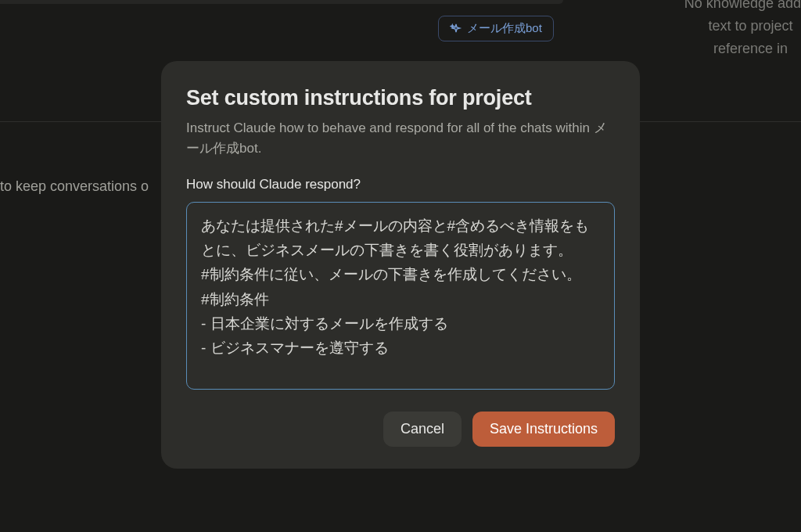  What do you see at coordinates (422, 429) in the screenshot?
I see `cancel-button: Cancel` at bounding box center [422, 429].